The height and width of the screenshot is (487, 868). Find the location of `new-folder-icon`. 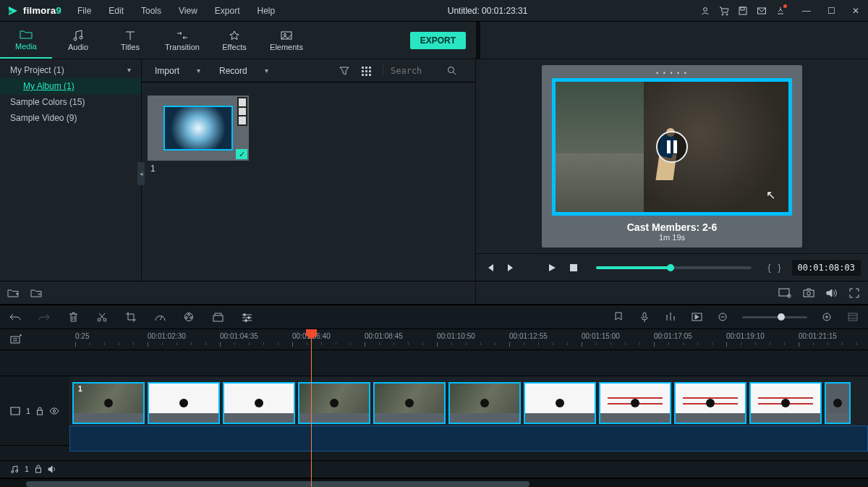

new-folder-icon is located at coordinates (13, 293).